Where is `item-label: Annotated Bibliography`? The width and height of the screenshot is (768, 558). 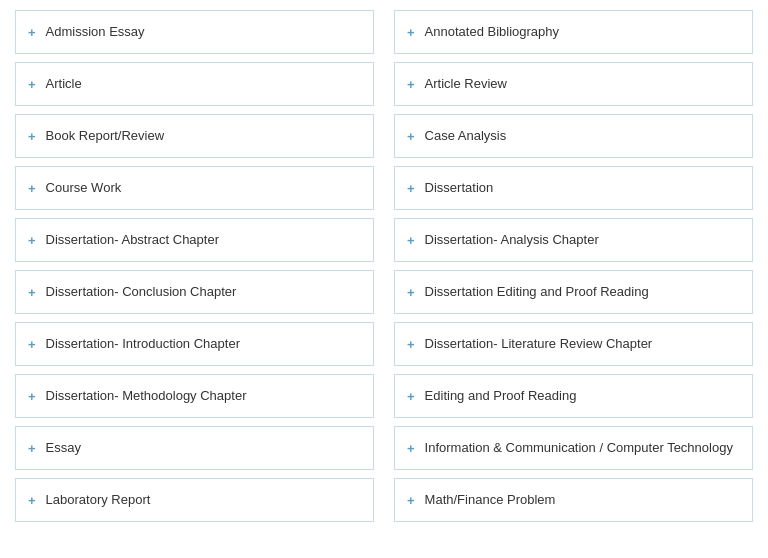
item-label: Annotated Bibliography is located at coordinates (492, 32).